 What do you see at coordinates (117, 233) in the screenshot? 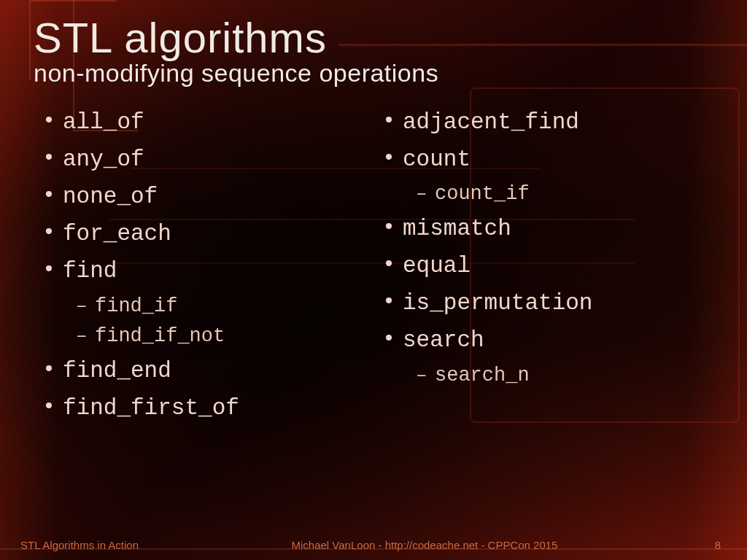
I see `list-item-label: for_each` at bounding box center [117, 233].